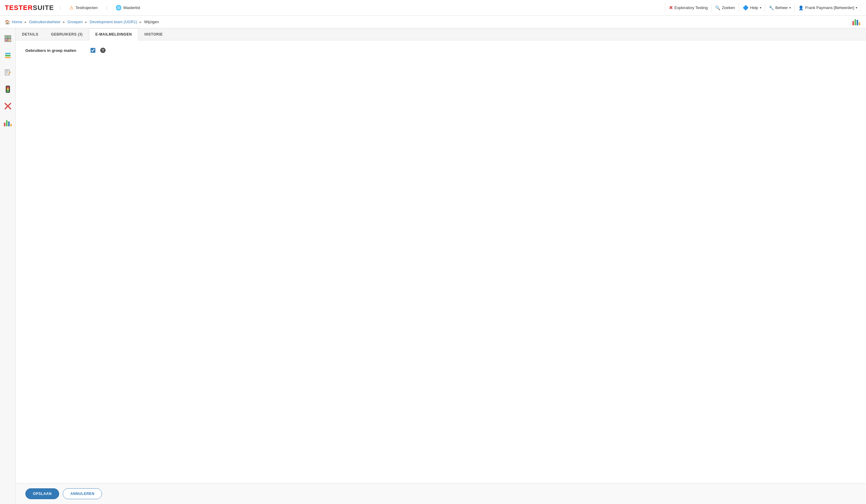 This screenshot has height=504, width=866. I want to click on tab-emailmeldingen: E-MAILMELDINGEN, so click(113, 34).